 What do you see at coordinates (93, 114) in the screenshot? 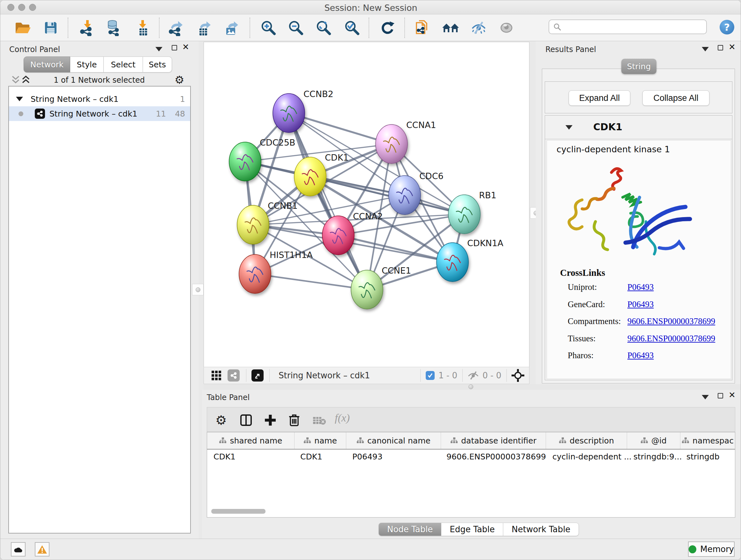
I see `network-label: String Network – cdk1` at bounding box center [93, 114].